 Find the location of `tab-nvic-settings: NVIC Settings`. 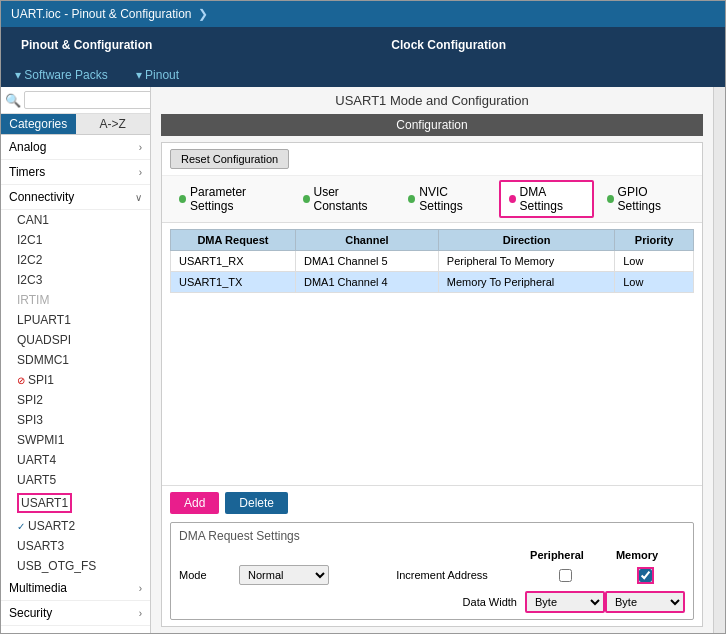

tab-nvic-settings: NVIC Settings is located at coordinates (446, 199).